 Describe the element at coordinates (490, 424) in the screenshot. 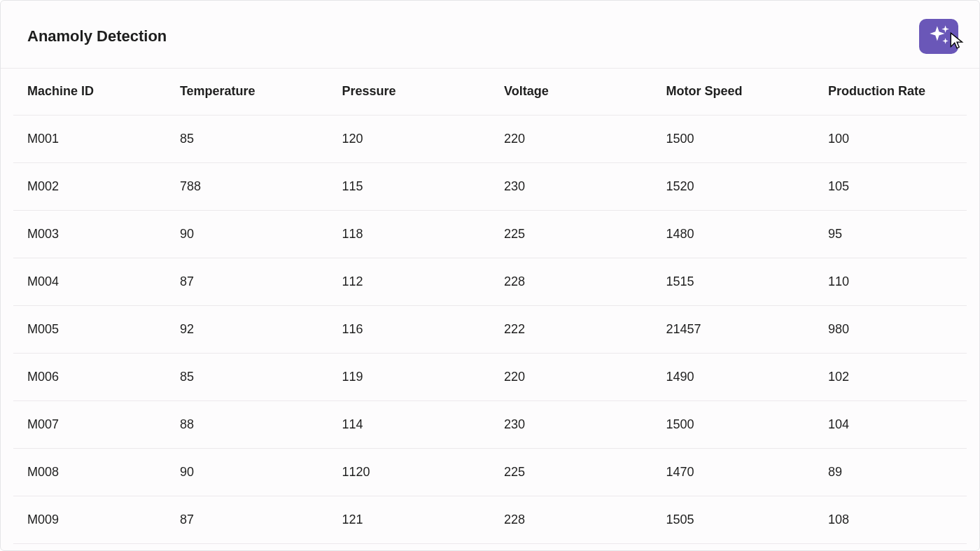

I see `table-row: M007881142301500104` at that location.